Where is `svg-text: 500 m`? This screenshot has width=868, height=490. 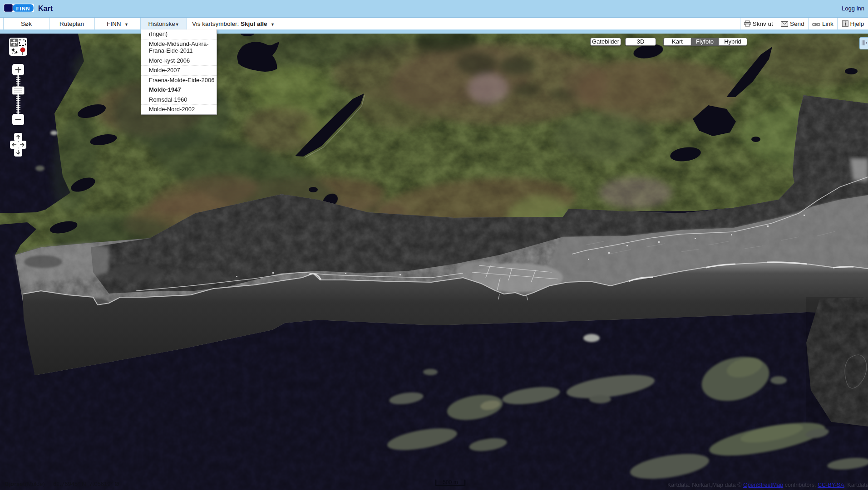
svg-text: 500 m is located at coordinates (450, 482).